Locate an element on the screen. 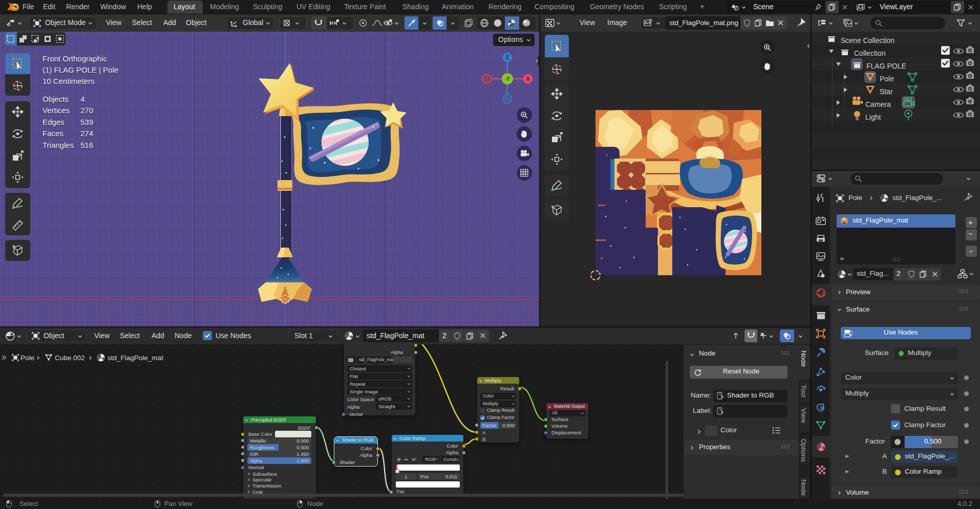  svg-text: Z is located at coordinates (507, 57).